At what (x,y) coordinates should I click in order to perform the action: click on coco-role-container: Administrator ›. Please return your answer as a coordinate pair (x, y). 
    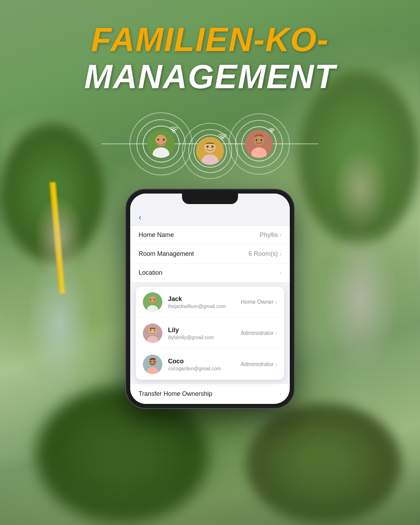
    Looking at the image, I should click on (259, 365).